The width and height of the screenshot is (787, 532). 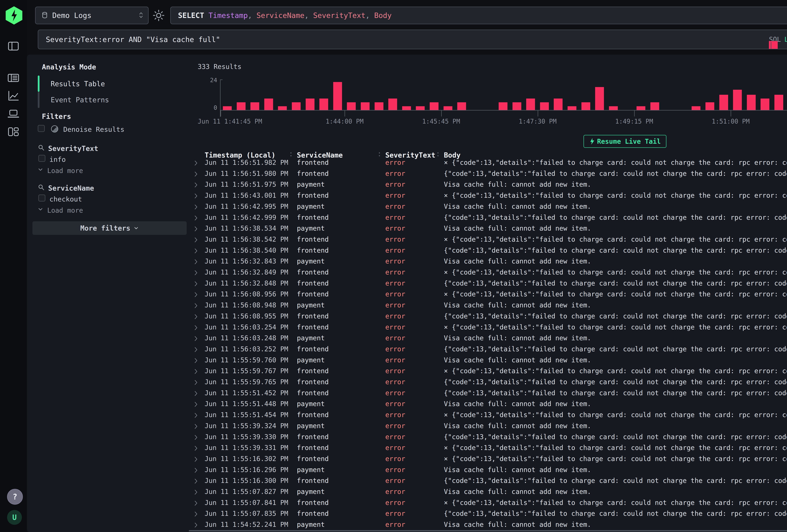 I want to click on log-row: Jun 11 1:56:38.542 PMfrontenderror× {"co…, so click(x=488, y=239).